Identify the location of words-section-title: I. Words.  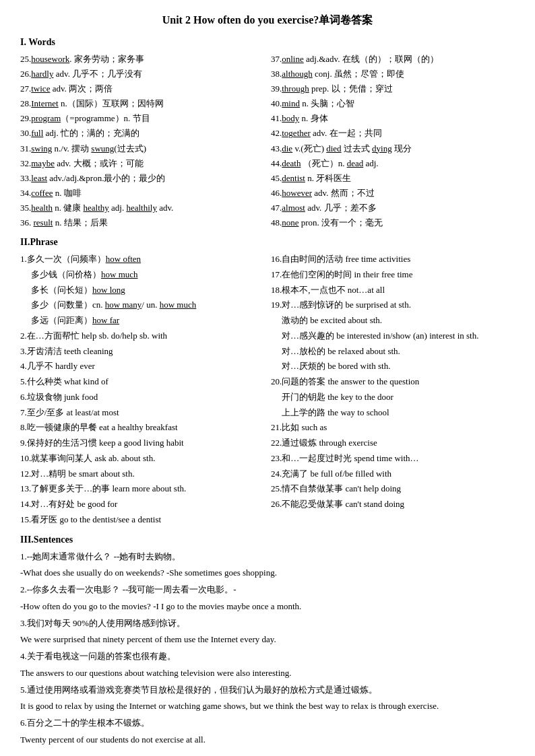
(268, 42).